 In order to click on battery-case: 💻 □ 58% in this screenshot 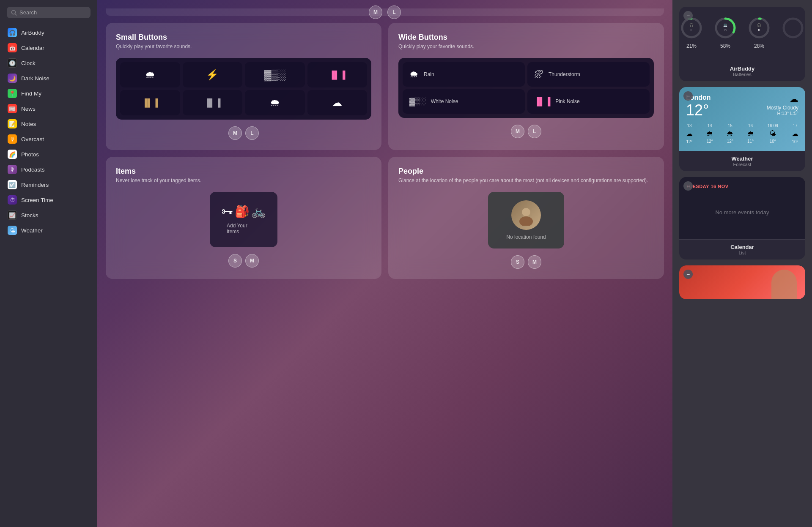, I will do `click(725, 32)`.